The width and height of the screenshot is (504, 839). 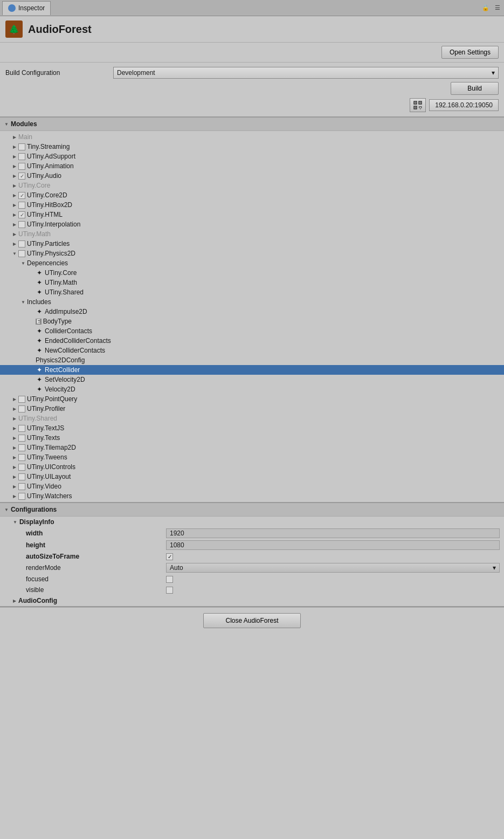 What do you see at coordinates (252, 448) in the screenshot?
I see `tree-item-utiny-tilemap2d: UTiny.Tilemap2D` at bounding box center [252, 448].